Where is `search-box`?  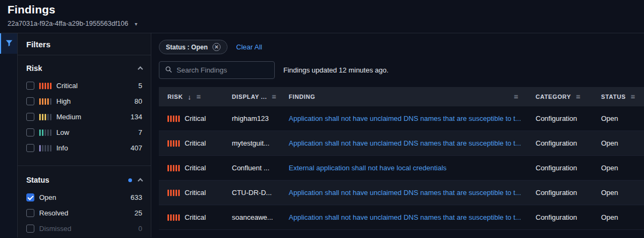 search-box is located at coordinates (217, 70).